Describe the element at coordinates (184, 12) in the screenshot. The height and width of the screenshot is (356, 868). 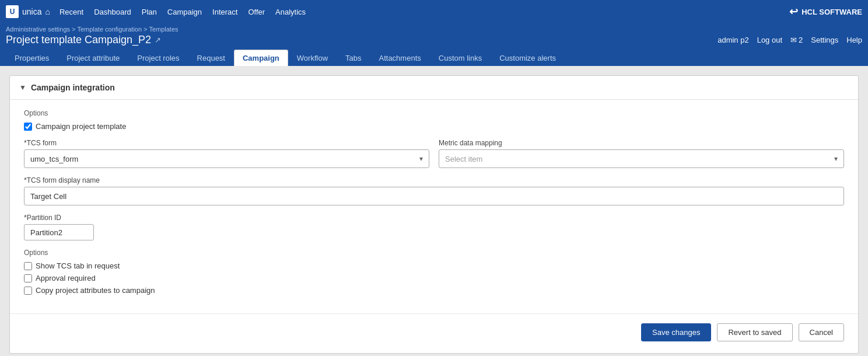
I see `nav-campaign: Campaign` at that location.